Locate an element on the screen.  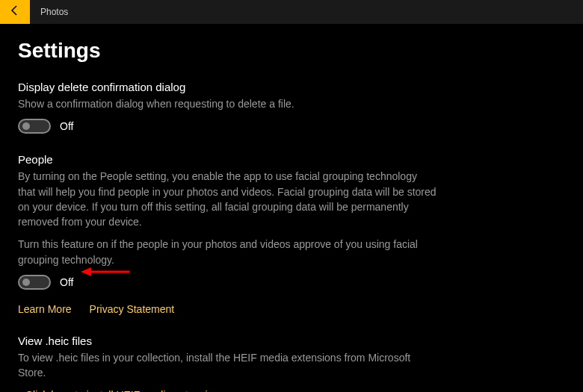
section-delete-confirm: Display delete confirmation dialog Show … is located at coordinates (292, 108).